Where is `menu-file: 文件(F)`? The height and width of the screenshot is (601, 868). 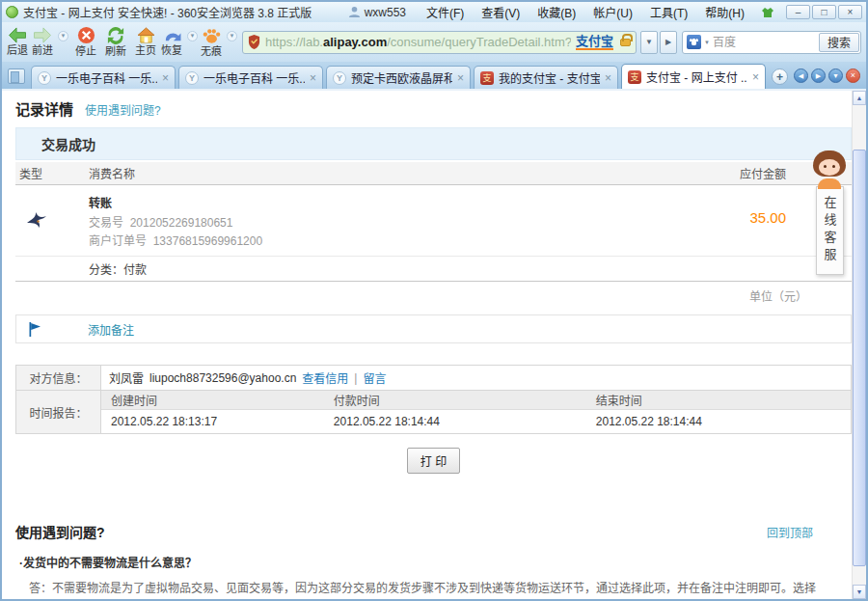
menu-file: 文件(F) is located at coordinates (446, 12).